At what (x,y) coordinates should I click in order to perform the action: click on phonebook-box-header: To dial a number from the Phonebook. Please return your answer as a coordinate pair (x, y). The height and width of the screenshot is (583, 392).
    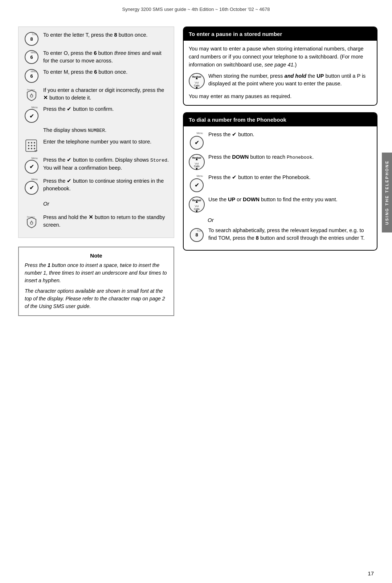
    Looking at the image, I should click on (280, 120).